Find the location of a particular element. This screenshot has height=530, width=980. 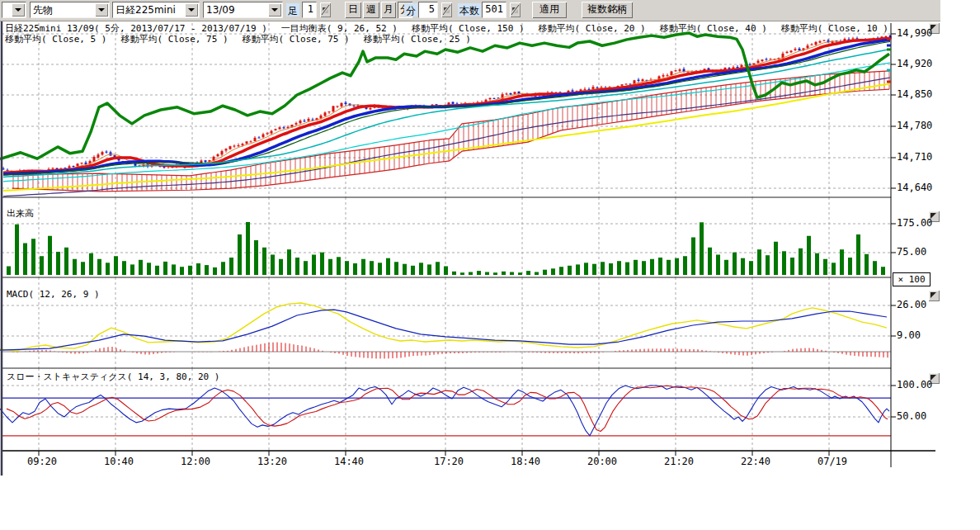

time-axis-label: 20:00 is located at coordinates (602, 461).